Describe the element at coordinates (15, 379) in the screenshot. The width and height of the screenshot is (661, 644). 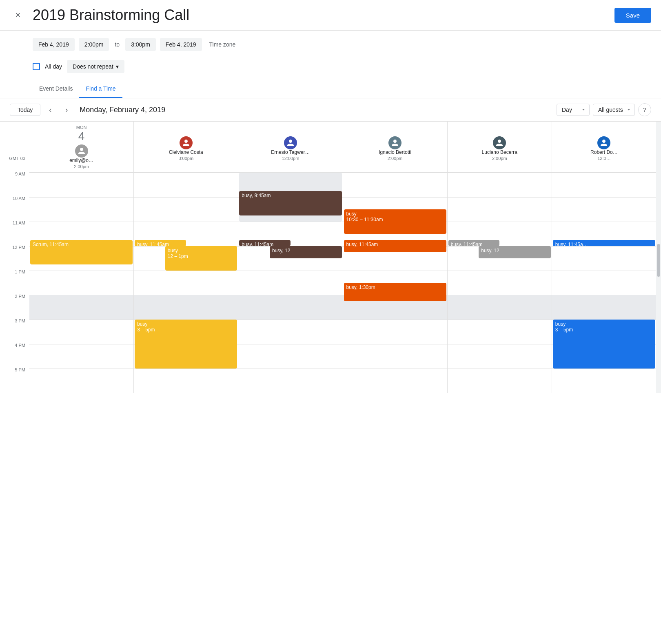
I see `time-label-5pm: 5 PM` at that location.